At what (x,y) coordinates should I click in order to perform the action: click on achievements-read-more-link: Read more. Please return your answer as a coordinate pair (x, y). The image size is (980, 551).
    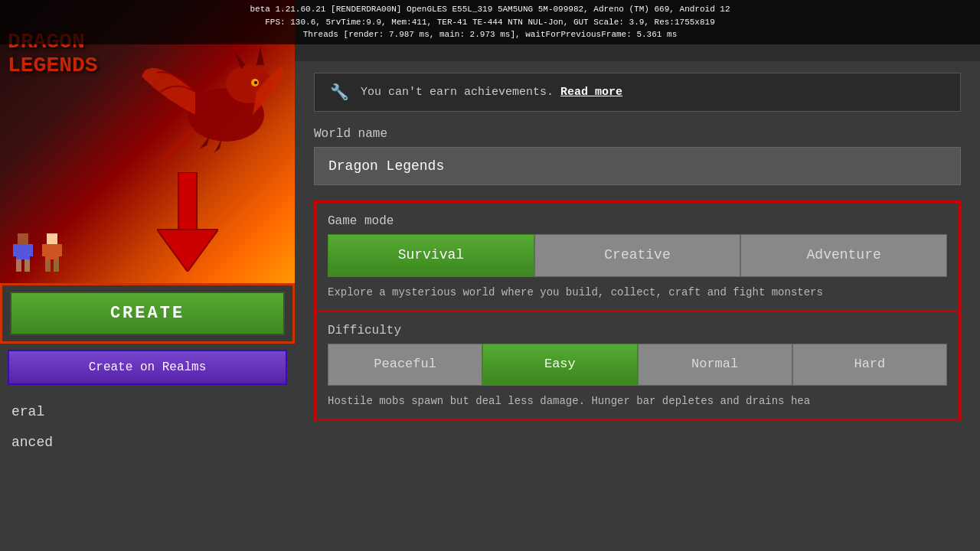
    Looking at the image, I should click on (591, 92).